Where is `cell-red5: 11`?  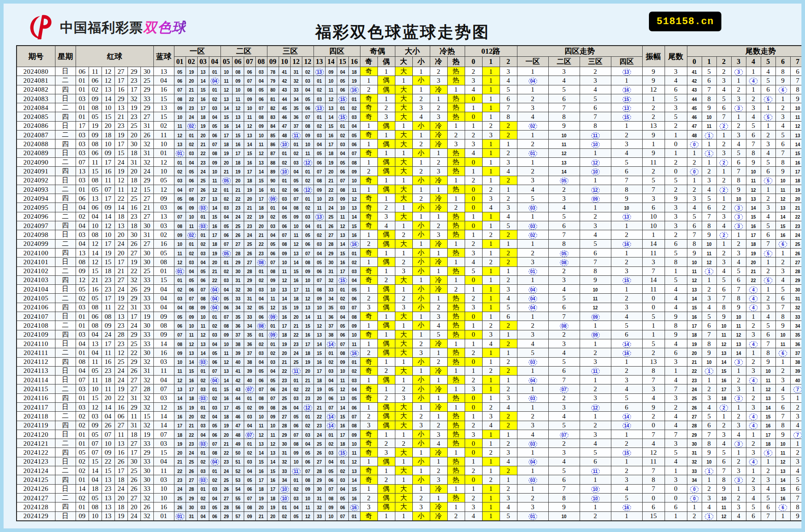
cell-red5: 11 is located at coordinates (134, 416).